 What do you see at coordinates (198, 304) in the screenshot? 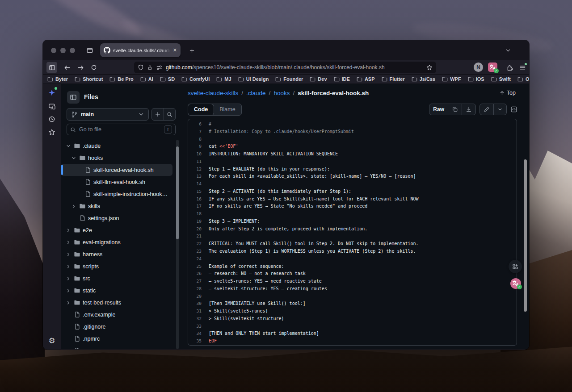
I see `line-number: 30` at bounding box center [198, 304].